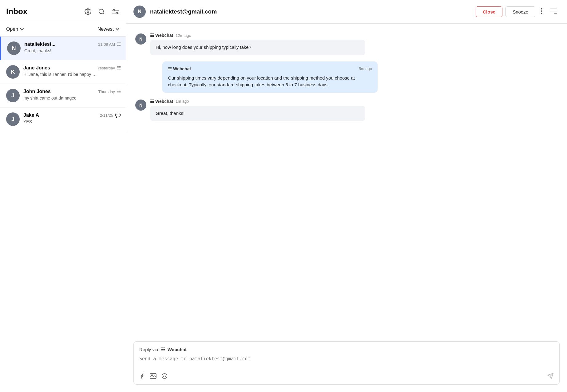 This screenshot has width=567, height=392. What do you see at coordinates (60, 98) in the screenshot?
I see `conversation-preview: my shirt came out damaged` at bounding box center [60, 98].